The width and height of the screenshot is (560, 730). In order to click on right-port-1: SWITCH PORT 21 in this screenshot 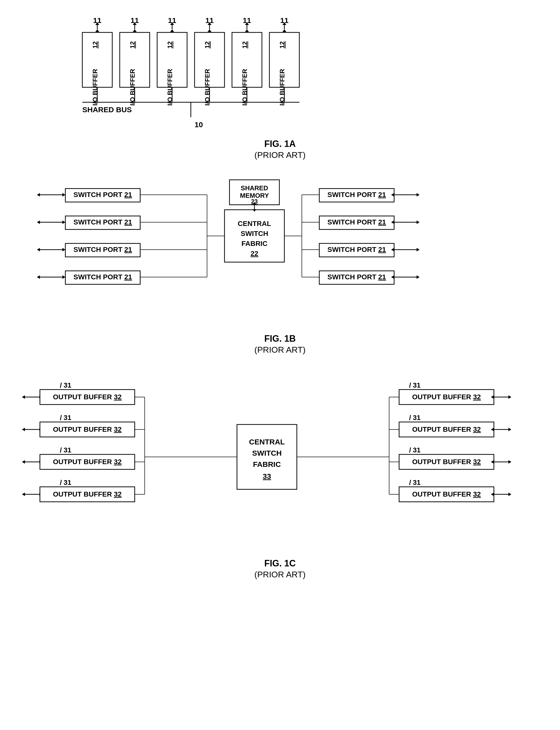, I will do `click(369, 195)`.